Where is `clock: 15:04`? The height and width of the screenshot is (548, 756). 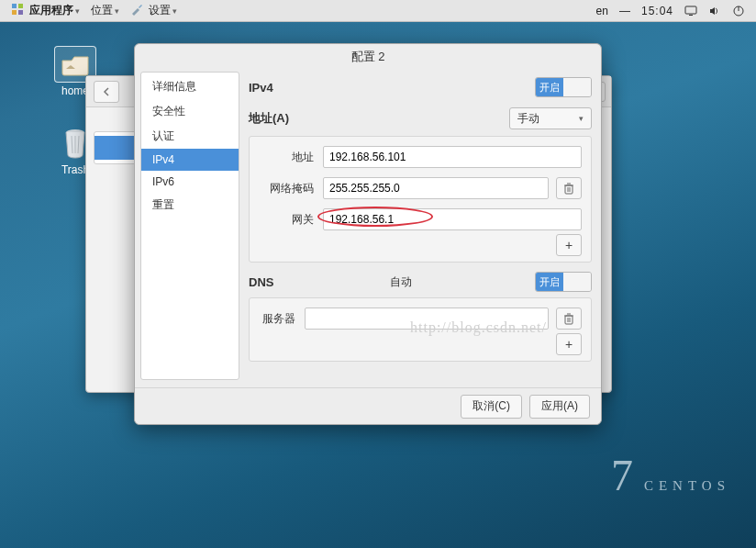
clock: 15:04 is located at coordinates (657, 11).